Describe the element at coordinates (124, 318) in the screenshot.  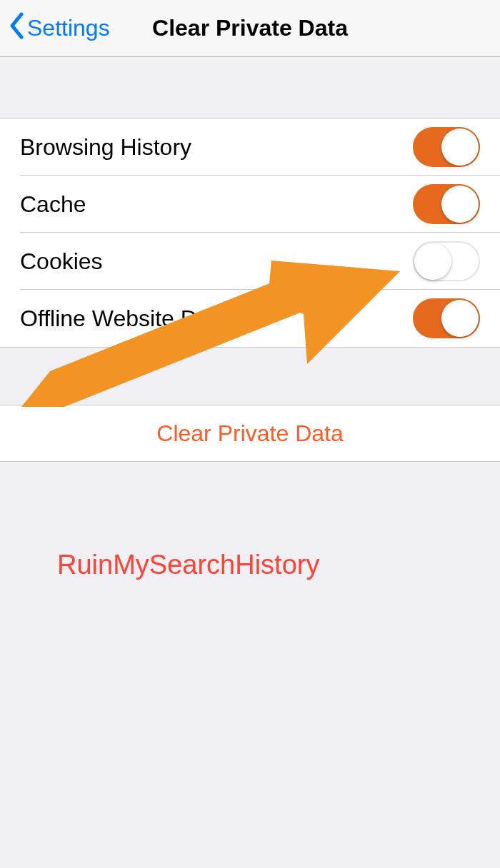
I see `option-label: Offline Website Data` at that location.